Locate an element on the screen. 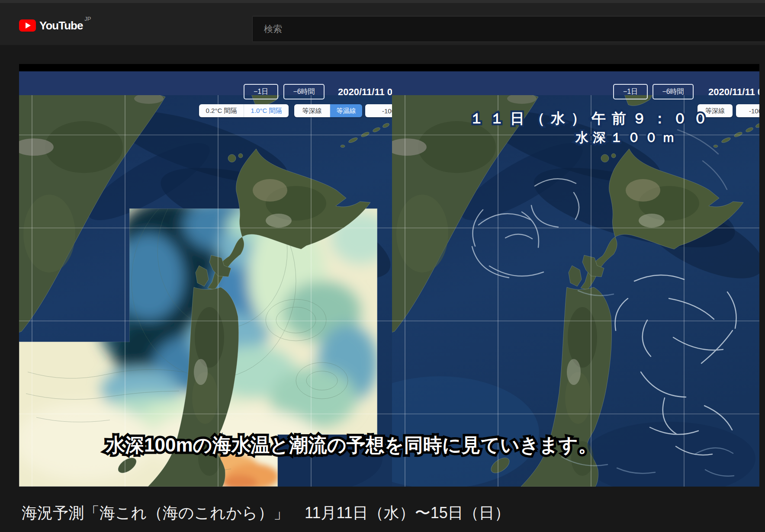  right-back-one-day-button: −1日 is located at coordinates (630, 92).